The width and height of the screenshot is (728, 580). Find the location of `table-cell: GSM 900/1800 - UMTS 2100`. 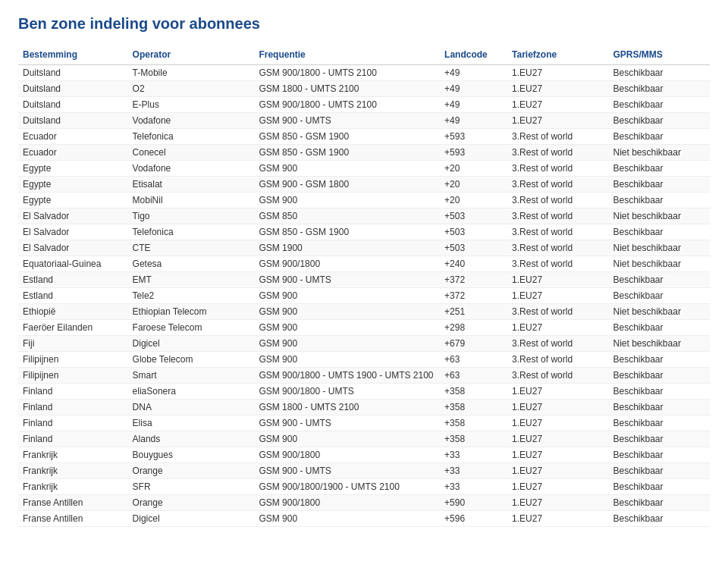

table-cell: GSM 900/1800 - UMTS 2100 is located at coordinates (347, 105).